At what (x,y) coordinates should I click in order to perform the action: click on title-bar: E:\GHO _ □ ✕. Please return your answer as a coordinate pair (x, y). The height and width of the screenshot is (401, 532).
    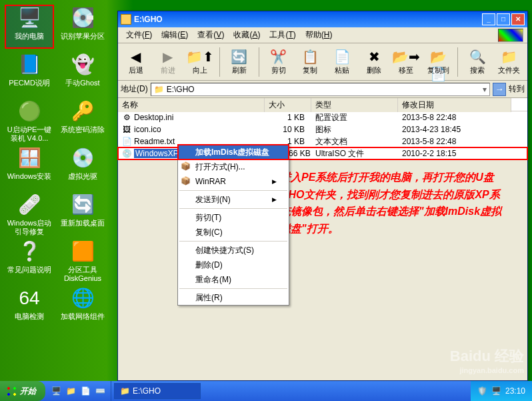
    Looking at the image, I should click on (323, 19).